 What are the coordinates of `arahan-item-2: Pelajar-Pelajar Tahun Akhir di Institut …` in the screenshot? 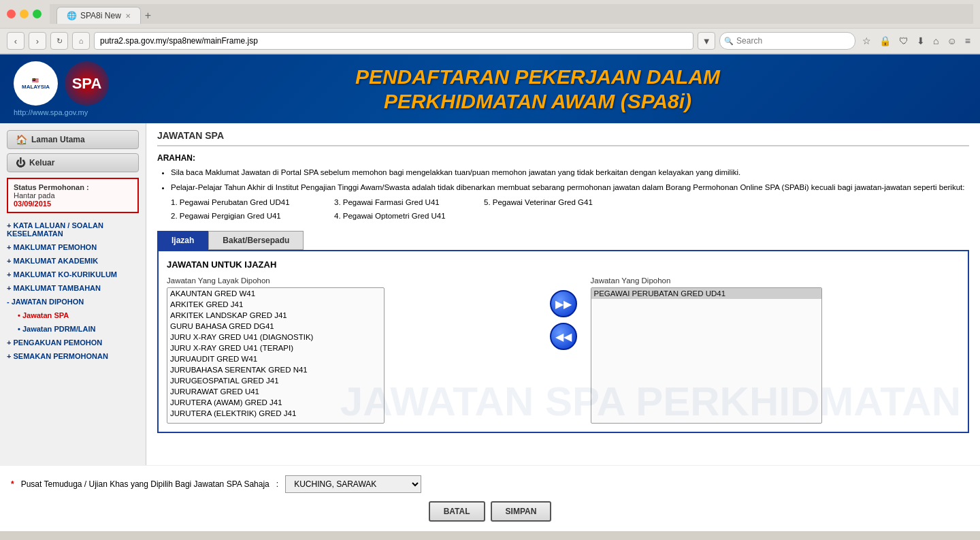 It's located at (570, 202).